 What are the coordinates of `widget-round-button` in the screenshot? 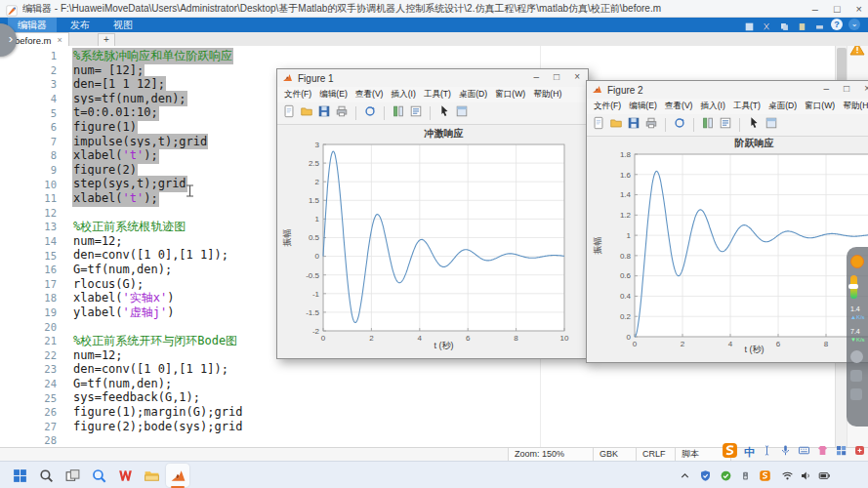 It's located at (857, 357).